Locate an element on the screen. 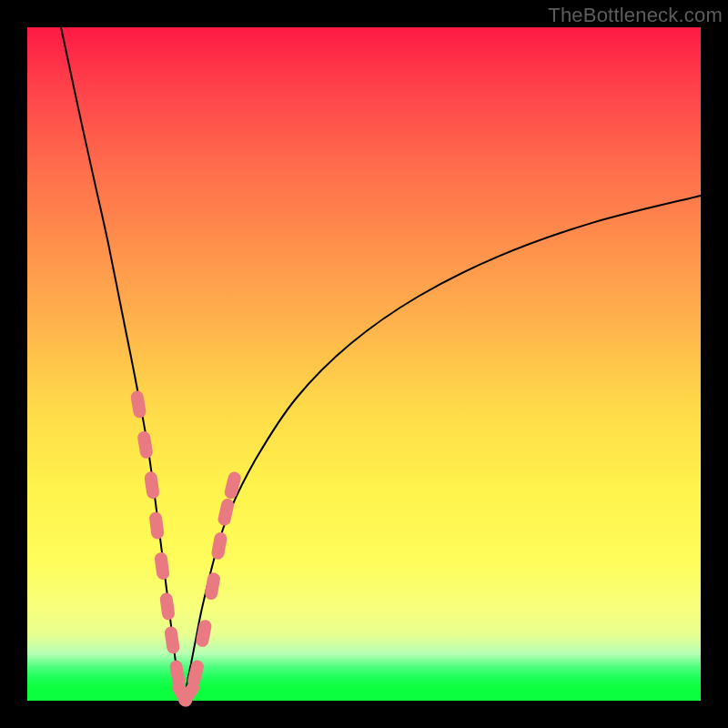 Image resolution: width=728 pixels, height=728 pixels. watermark-text: TheBottleneck.com is located at coordinates (635, 15).